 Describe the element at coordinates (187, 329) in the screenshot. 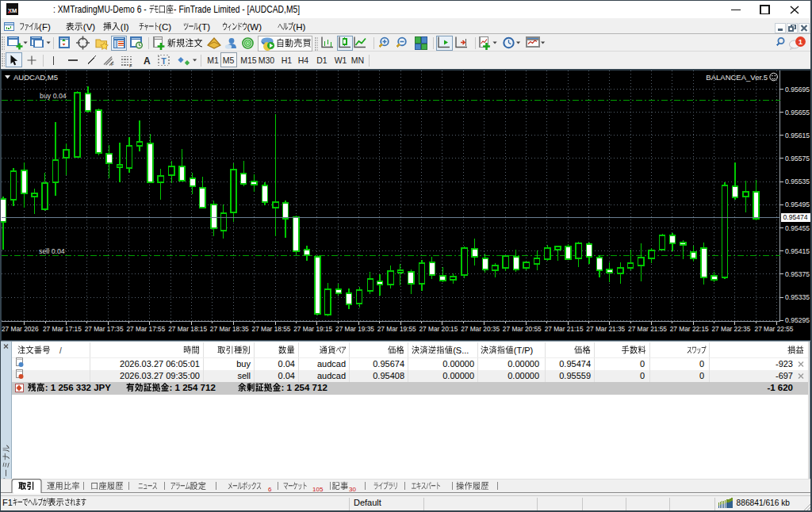

I see `svg-text: 27 Mar 18:15` at that location.